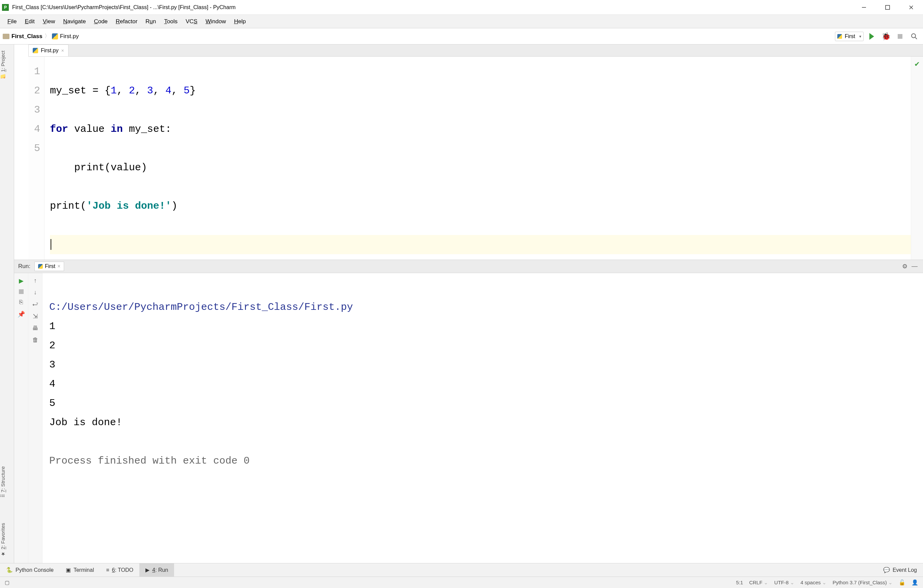 The width and height of the screenshot is (923, 588). What do you see at coordinates (86, 423) in the screenshot?
I see `console-output-line: Job is done!` at bounding box center [86, 423].